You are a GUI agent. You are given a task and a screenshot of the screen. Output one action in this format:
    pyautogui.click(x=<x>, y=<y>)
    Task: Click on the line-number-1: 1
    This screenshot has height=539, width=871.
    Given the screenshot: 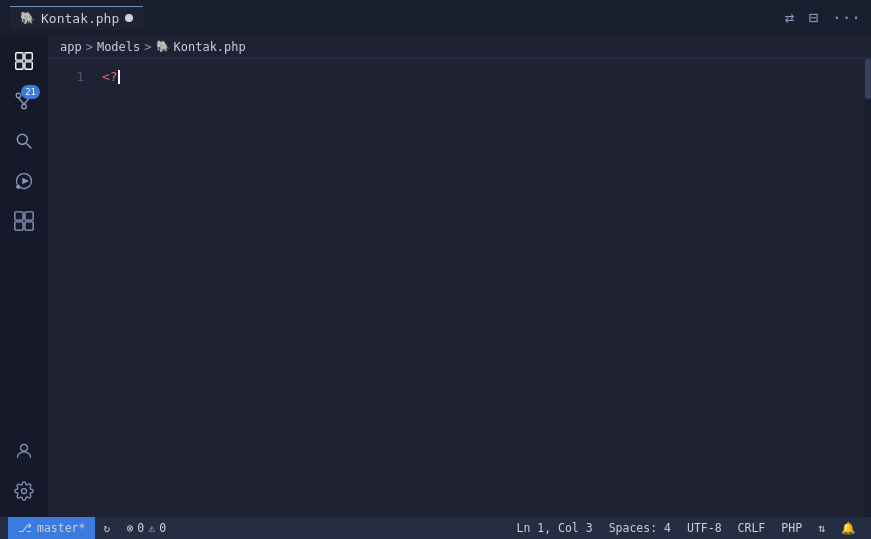 What is the action you would take?
    pyautogui.click(x=66, y=77)
    